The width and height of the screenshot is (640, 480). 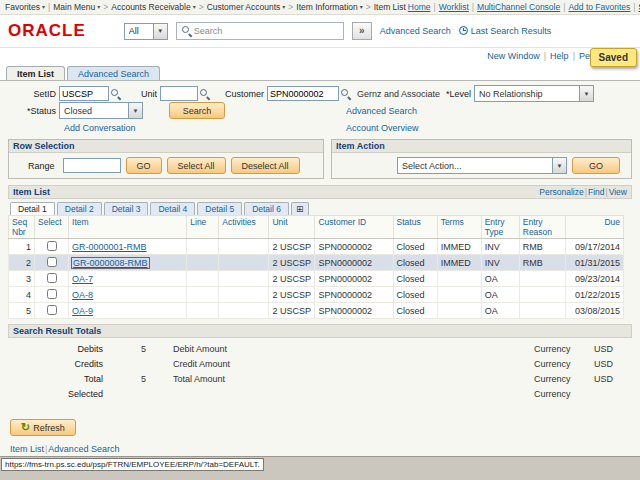 What do you see at coordinates (27, 449) in the screenshot?
I see `footer-item-list-link: Item List` at bounding box center [27, 449].